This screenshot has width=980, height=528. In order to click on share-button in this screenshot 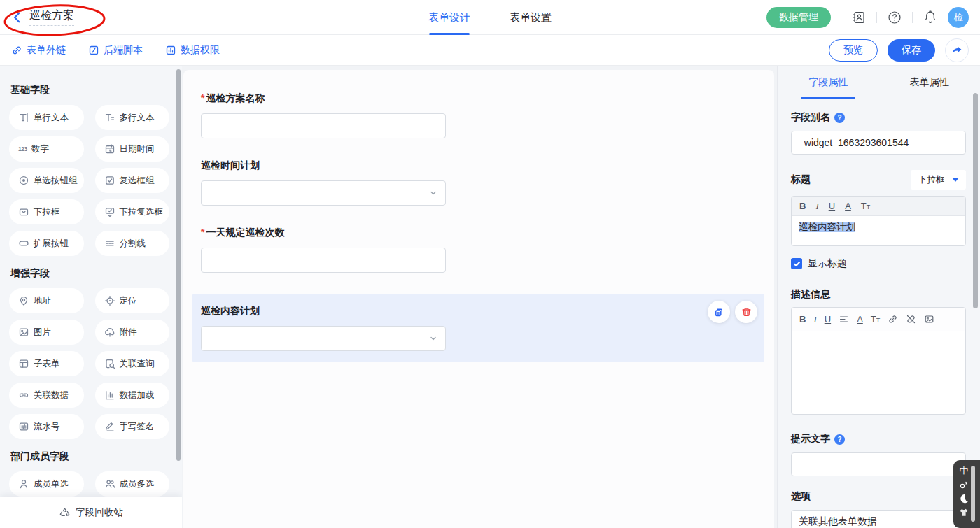, I will do `click(957, 50)`.